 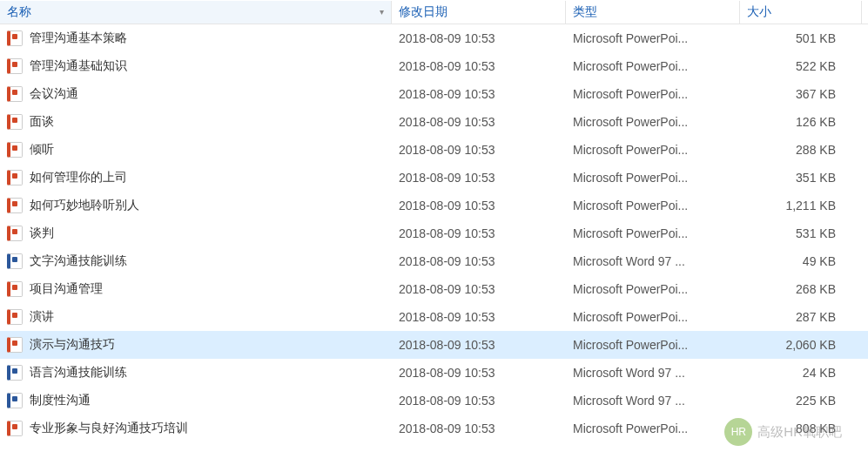 I want to click on file-name-label: 制度性沟通, so click(x=60, y=401).